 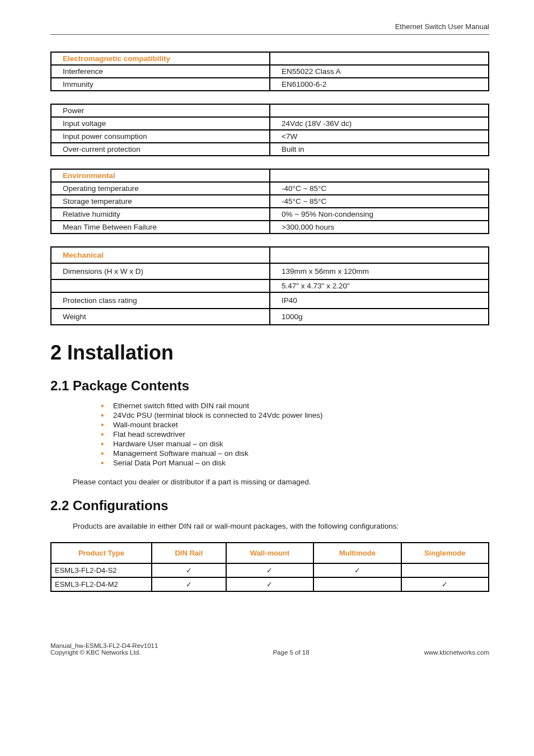 I want to click on product-name: ESML3-FL2-D4-S2, so click(x=101, y=570).